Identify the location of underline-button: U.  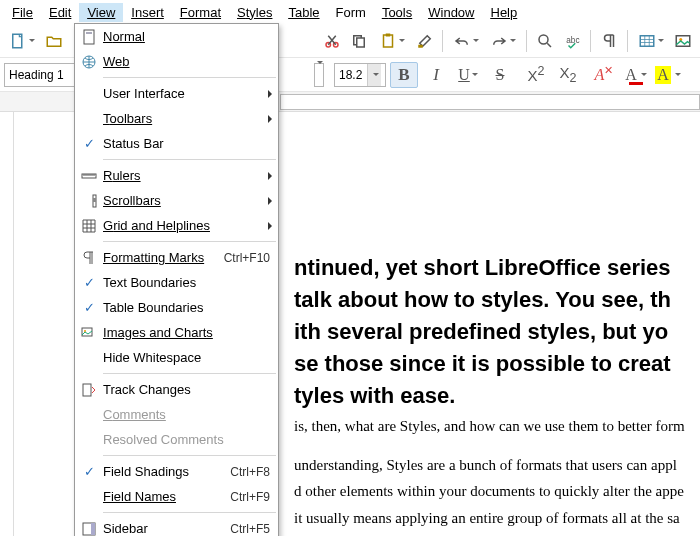
(468, 75).